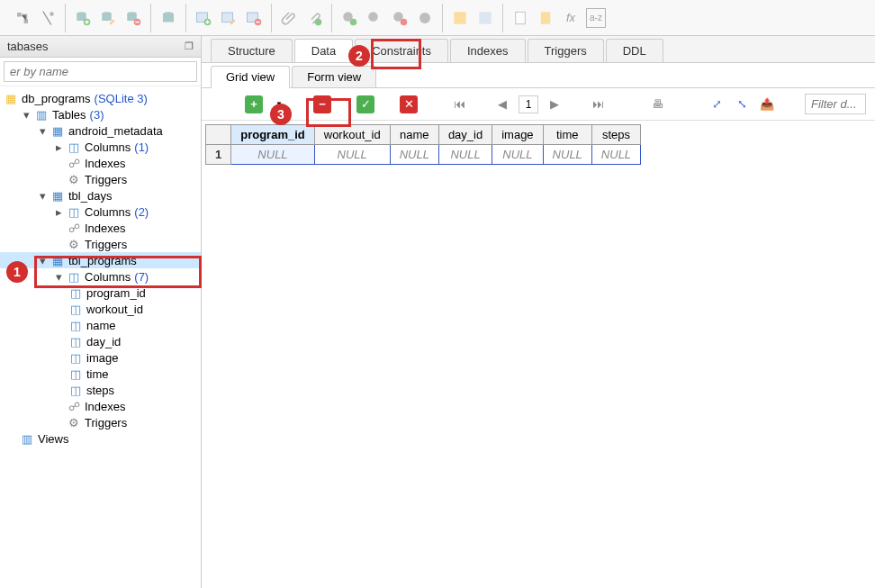 This screenshot has width=875, height=588. What do you see at coordinates (717, 104) in the screenshot?
I see `fit-icon: ⤢` at bounding box center [717, 104].